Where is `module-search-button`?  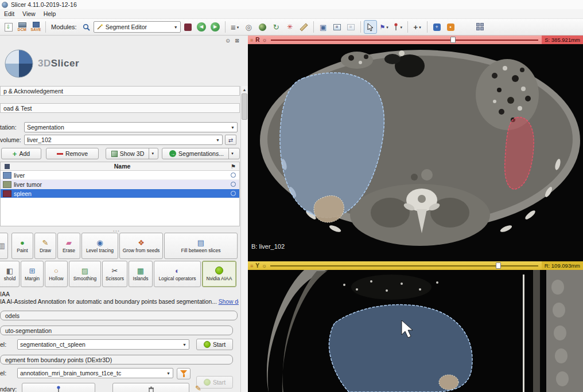
module-search-button is located at coordinates (86, 27).